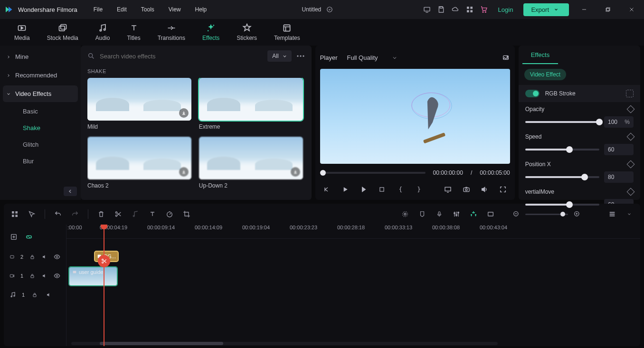 This screenshot has width=644, height=348. I want to click on audio-detach-icon, so click(135, 214).